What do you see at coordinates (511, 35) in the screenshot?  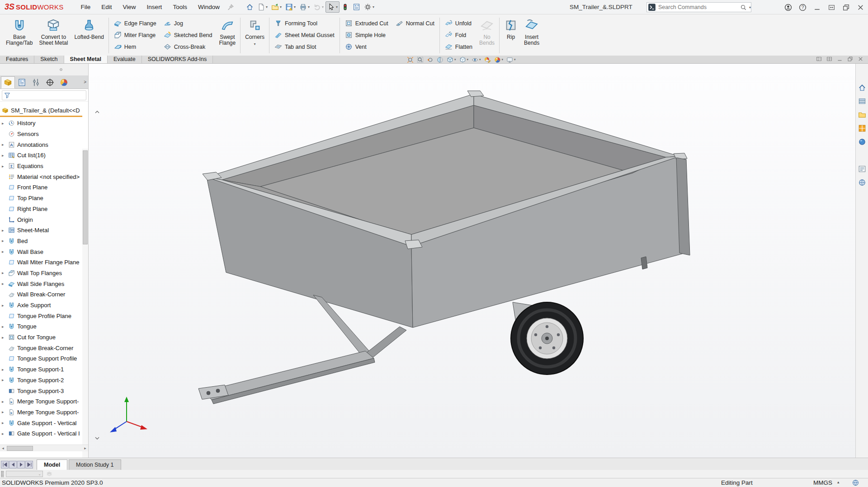 I see `rip-button: Rip` at bounding box center [511, 35].